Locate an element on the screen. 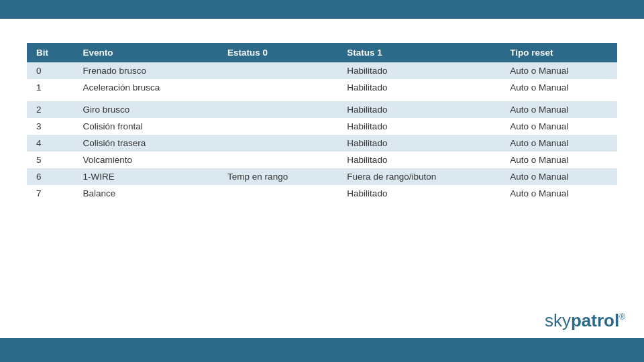 The height and width of the screenshot is (362, 644). table-cell: Giro brusco is located at coordinates (146, 110).